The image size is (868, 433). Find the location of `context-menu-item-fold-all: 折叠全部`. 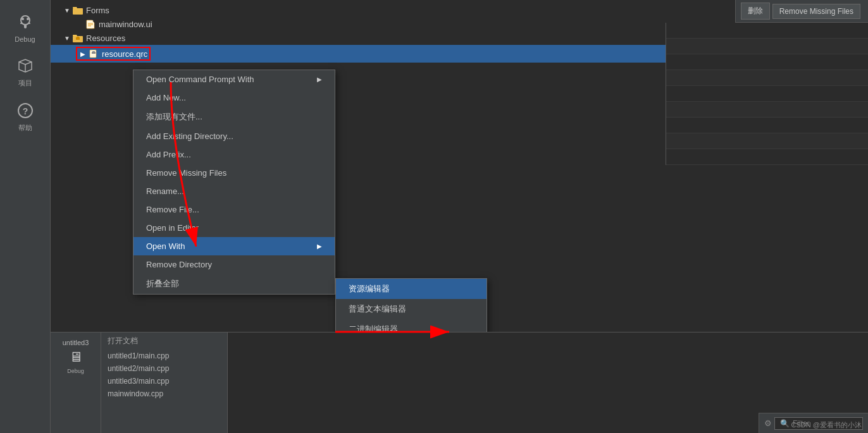

context-menu-item-fold-all: 折叠全部 is located at coordinates (234, 284).